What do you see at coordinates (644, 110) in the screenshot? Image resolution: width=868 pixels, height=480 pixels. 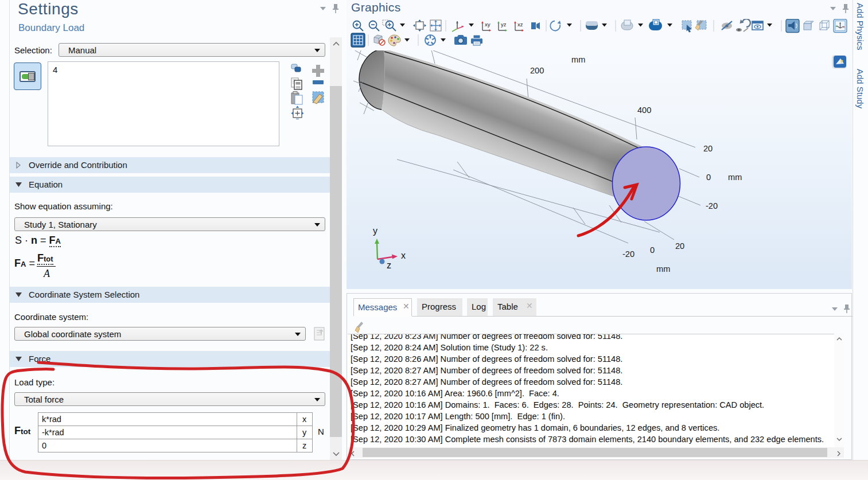 I see `svg-text: 400` at bounding box center [644, 110].